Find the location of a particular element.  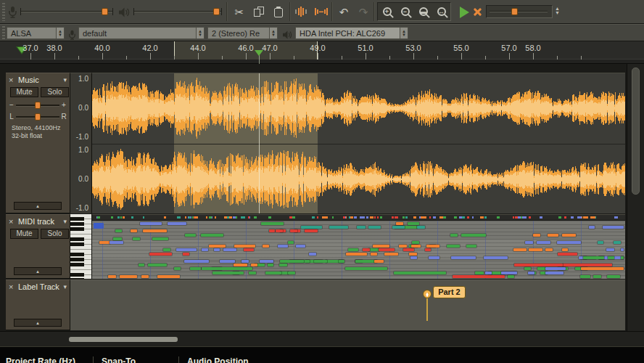

label-track-panel: × Label Track ▾ ▴ is located at coordinates (38, 305).